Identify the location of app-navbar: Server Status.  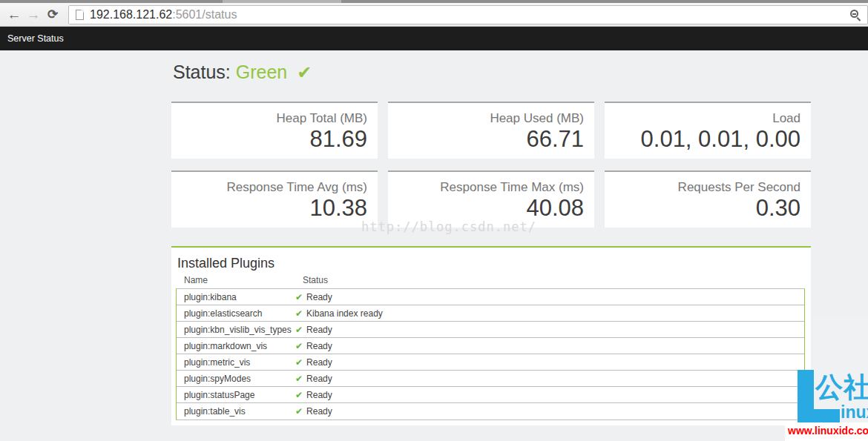
(434, 39).